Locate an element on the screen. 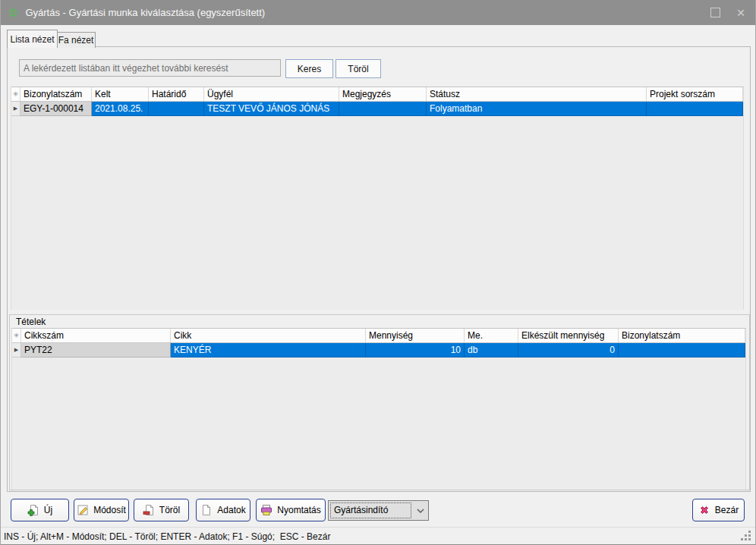 This screenshot has width=756, height=545. delete-page-minus-icon is located at coordinates (149, 510).